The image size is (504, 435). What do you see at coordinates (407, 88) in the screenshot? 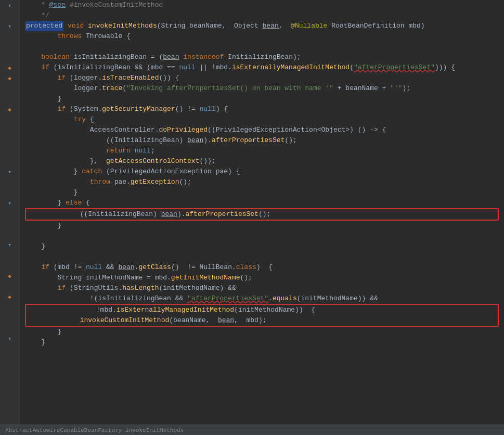
I see `close-trace: );` at bounding box center [407, 88].